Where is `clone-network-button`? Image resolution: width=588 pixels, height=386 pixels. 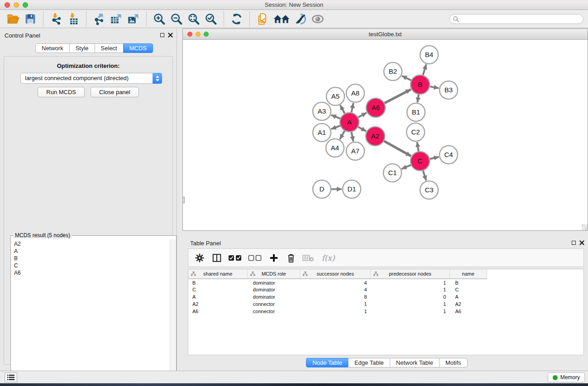
clone-network-button is located at coordinates (263, 19).